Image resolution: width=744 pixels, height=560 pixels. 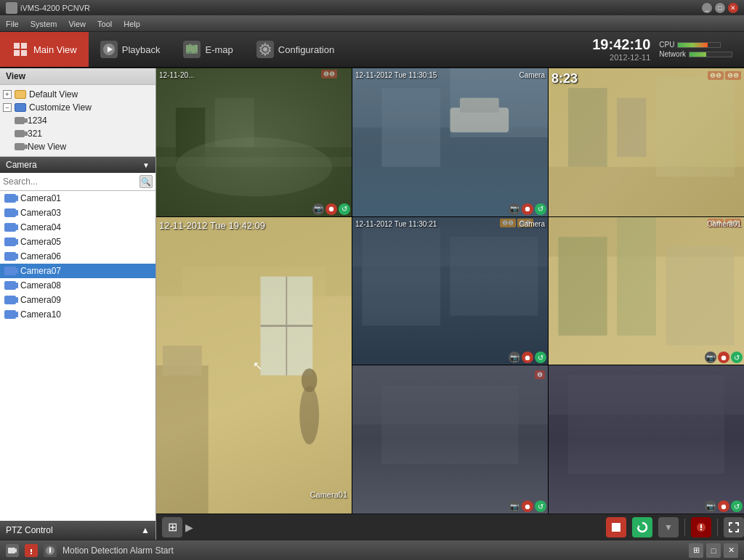 What do you see at coordinates (131, 49) in the screenshot?
I see `nav-playback: Playback` at bounding box center [131, 49].